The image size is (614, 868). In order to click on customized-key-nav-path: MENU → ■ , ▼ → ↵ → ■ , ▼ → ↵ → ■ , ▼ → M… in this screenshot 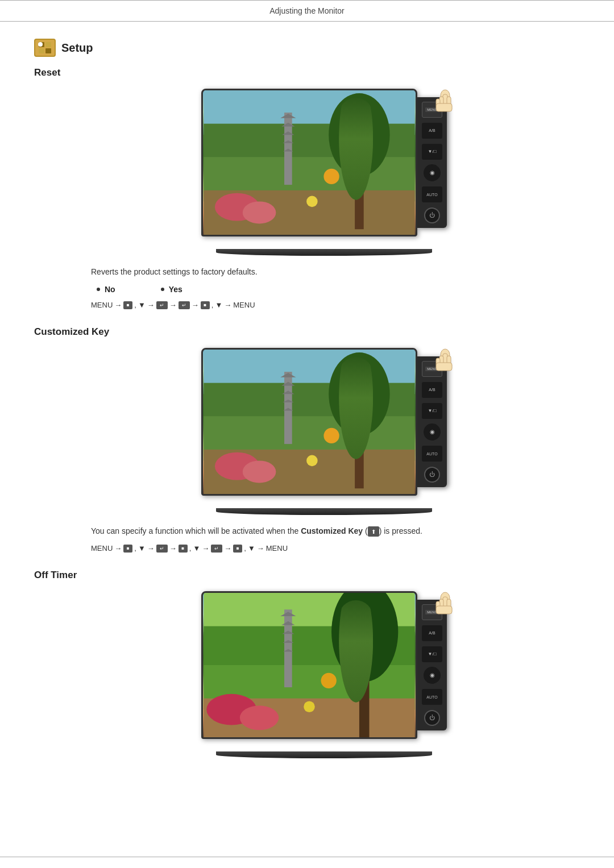, I will do `click(335, 548)`.